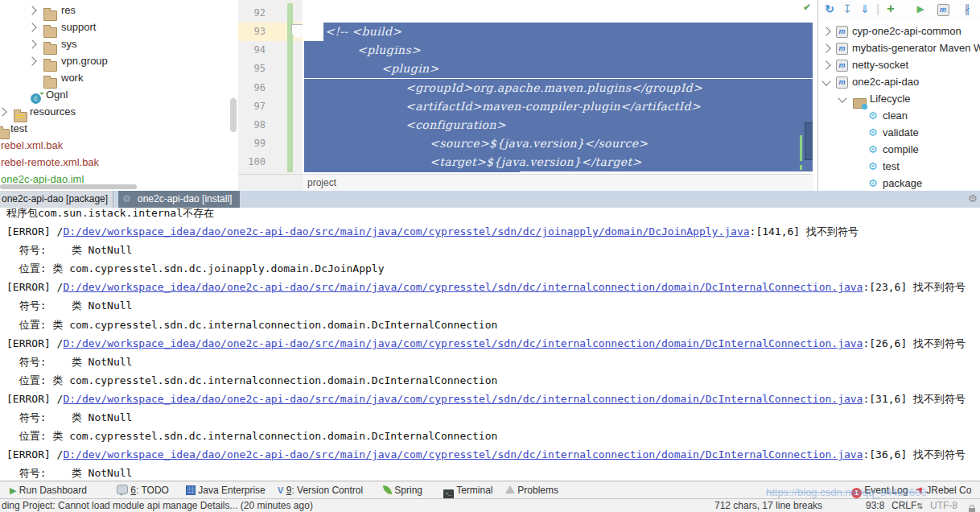 This screenshot has width=980, height=512. What do you see at coordinates (6, 43) in the screenshot?
I see `tree-item-sys: sys` at bounding box center [6, 43].